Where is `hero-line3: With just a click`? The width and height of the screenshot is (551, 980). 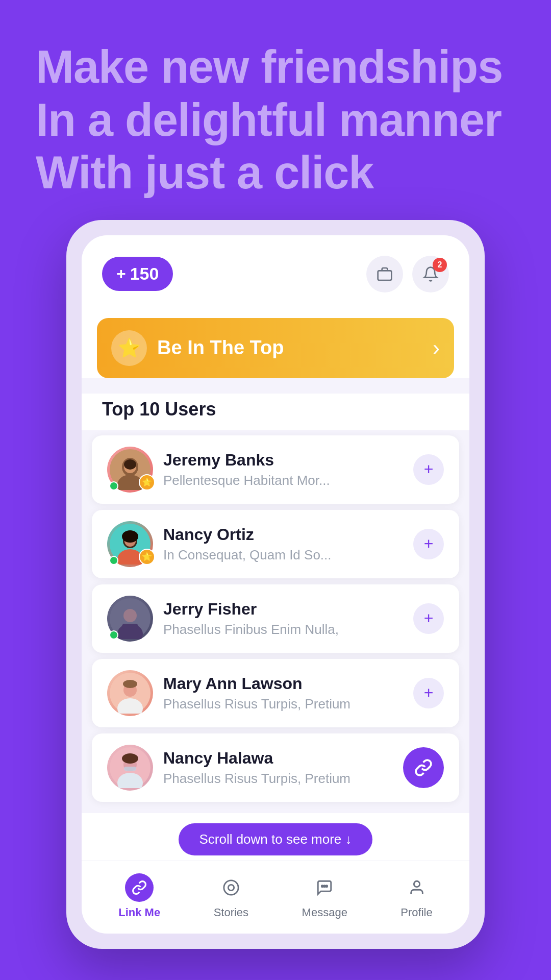 hero-line3: With just a click is located at coordinates (278, 173).